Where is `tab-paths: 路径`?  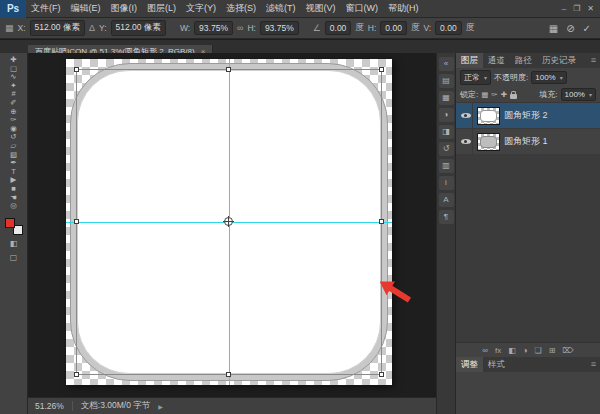 tab-paths: 路径 is located at coordinates (524, 60).